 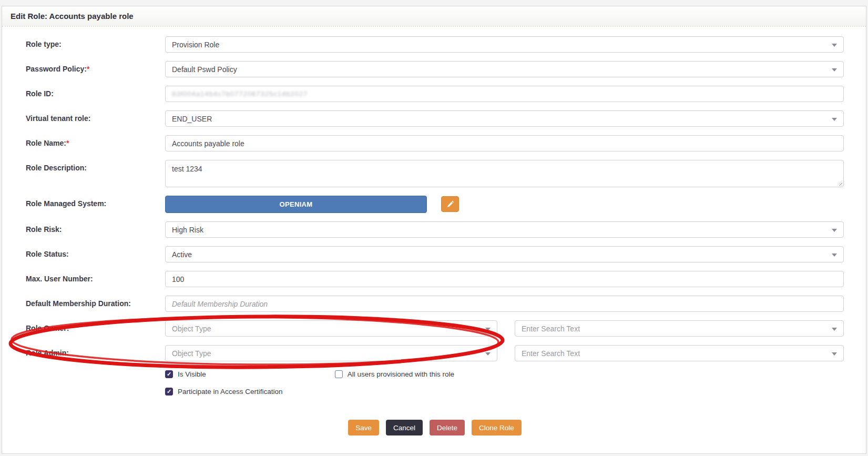 What do you see at coordinates (96, 44) in the screenshot?
I see `role-type-label: Role type:` at bounding box center [96, 44].